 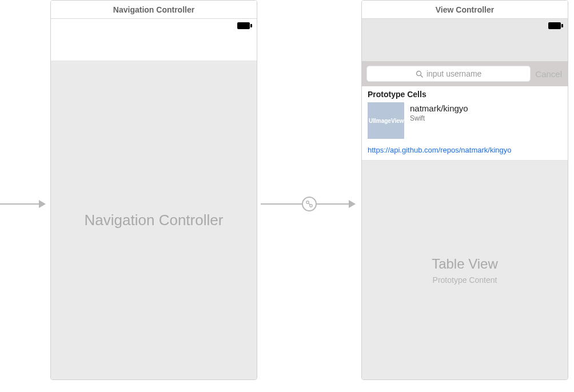 What do you see at coordinates (465, 74) in the screenshot?
I see `search-bar: input username Cancel` at bounding box center [465, 74].